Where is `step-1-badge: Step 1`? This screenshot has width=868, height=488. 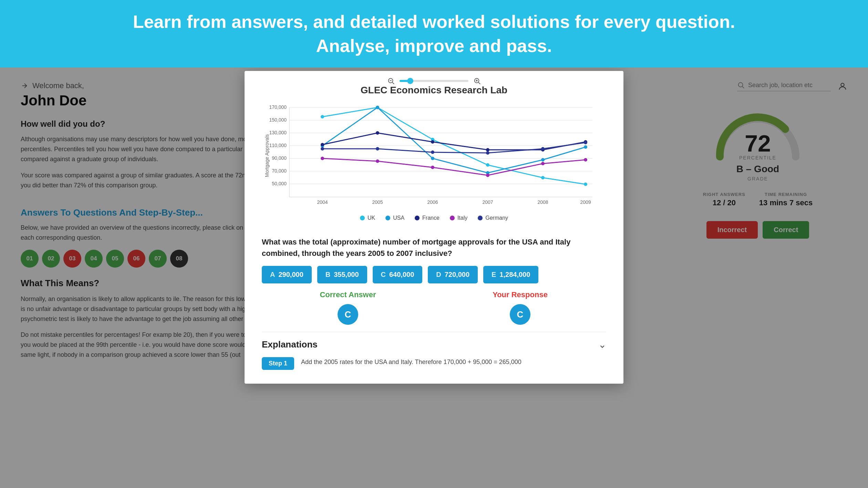
step-1-badge: Step 1 is located at coordinates (278, 364).